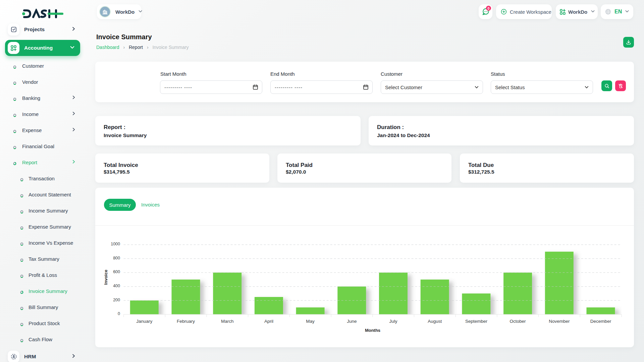 Image resolution: width=644 pixels, height=362 pixels. Describe the element at coordinates (393, 321) in the screenshot. I see `svg-text: July` at that location.